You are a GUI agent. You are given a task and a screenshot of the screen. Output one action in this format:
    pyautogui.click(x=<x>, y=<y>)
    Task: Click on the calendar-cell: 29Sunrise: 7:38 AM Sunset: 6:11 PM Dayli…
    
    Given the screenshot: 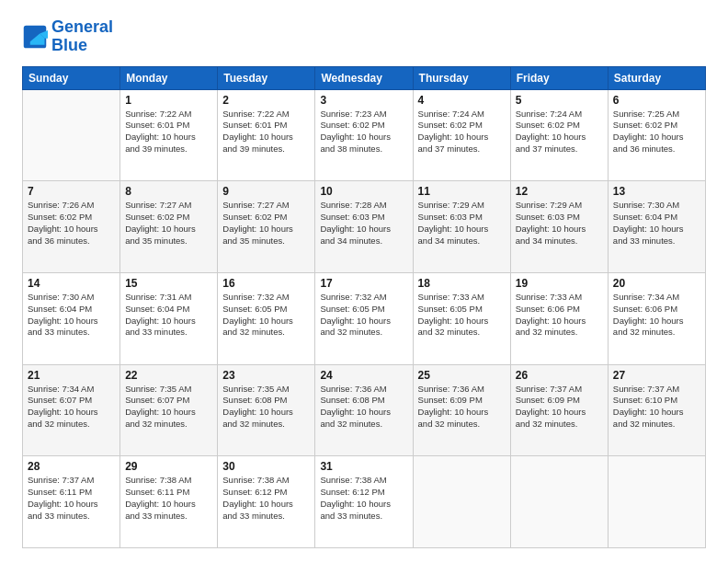 What is the action you would take?
    pyautogui.click(x=169, y=502)
    